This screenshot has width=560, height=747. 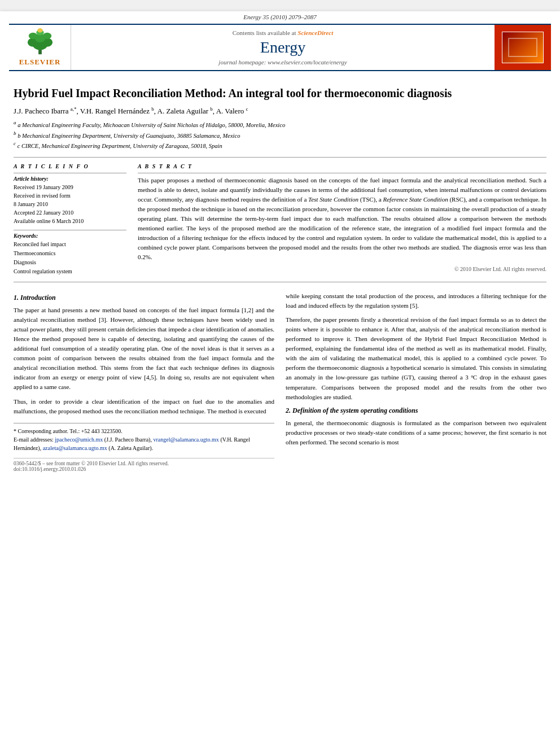 I want to click on section2-para: In general, the thermoeconomic diagnosis…, so click(x=416, y=433).